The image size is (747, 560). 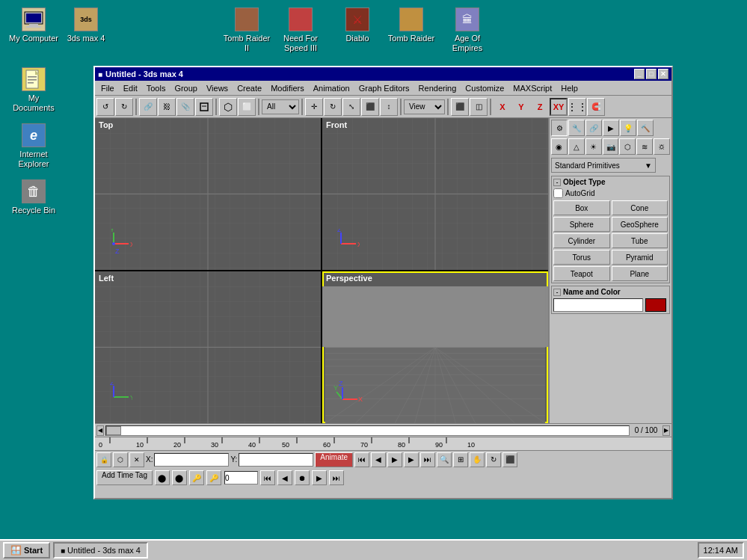 What do you see at coordinates (557, 292) in the screenshot?
I see `name-color-collapse: -` at bounding box center [557, 292].